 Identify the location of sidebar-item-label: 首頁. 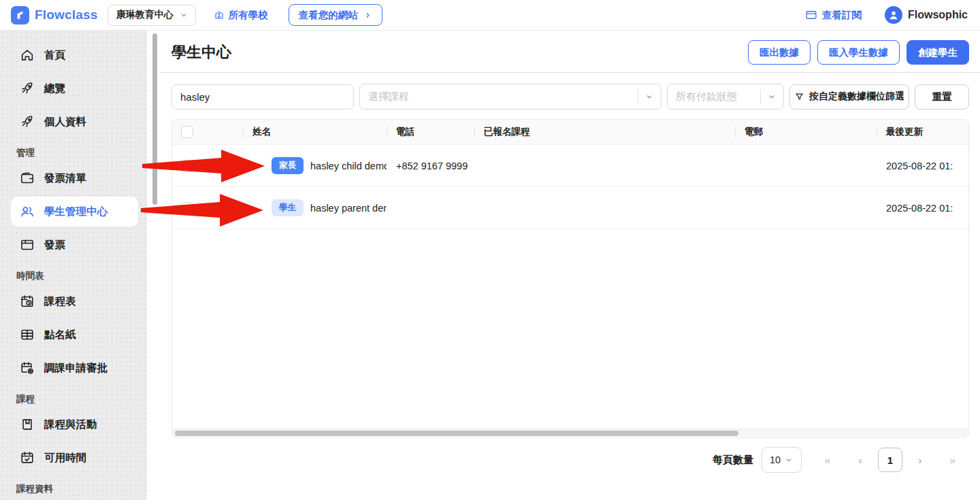
(54, 56).